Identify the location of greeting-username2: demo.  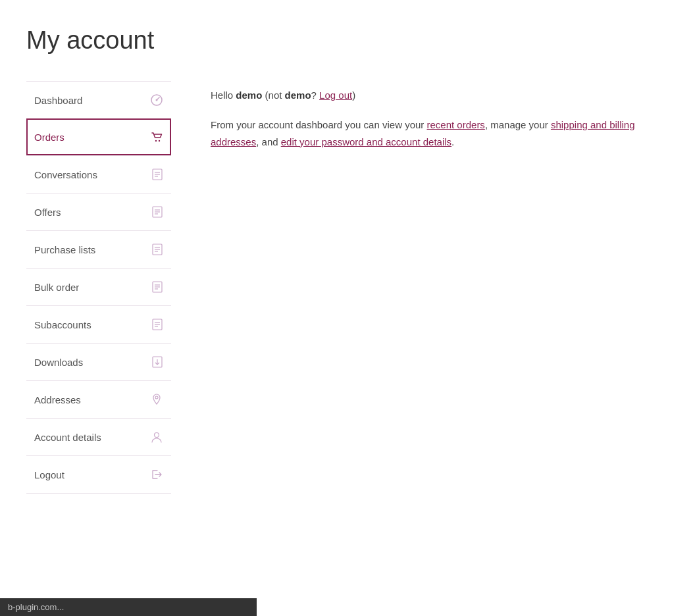
(298, 95).